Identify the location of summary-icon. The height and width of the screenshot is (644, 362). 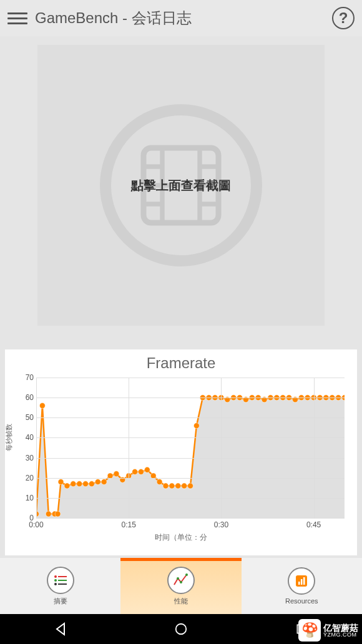
(61, 580).